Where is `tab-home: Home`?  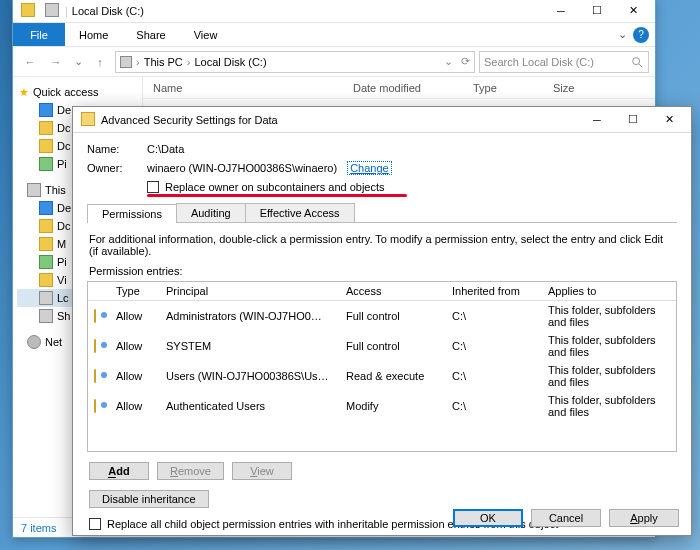 tab-home: Home is located at coordinates (94, 34).